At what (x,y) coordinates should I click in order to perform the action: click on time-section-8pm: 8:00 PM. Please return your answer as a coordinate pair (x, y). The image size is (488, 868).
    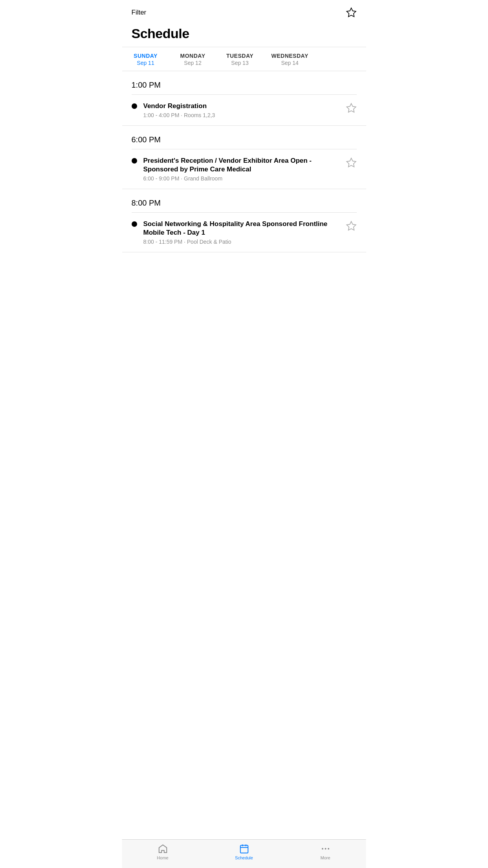
    Looking at the image, I should click on (244, 201).